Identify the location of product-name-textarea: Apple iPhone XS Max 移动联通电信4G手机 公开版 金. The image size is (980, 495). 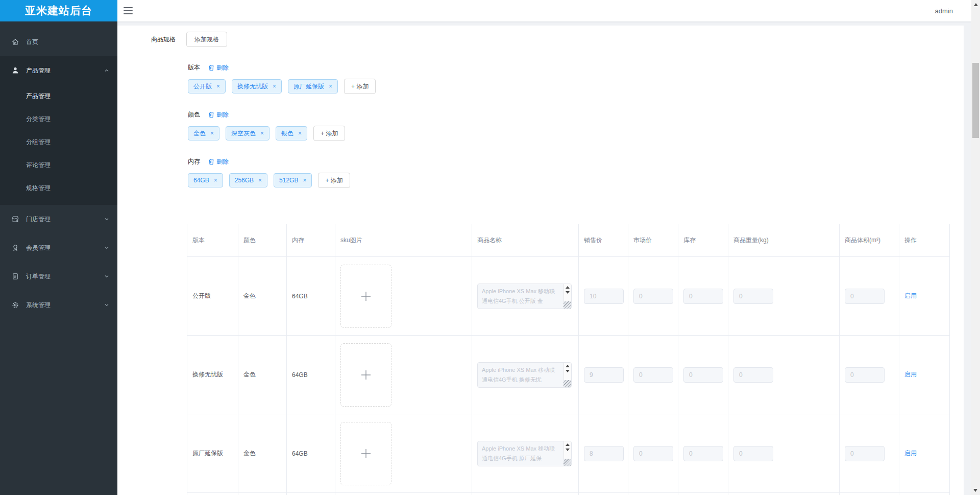
(525, 296).